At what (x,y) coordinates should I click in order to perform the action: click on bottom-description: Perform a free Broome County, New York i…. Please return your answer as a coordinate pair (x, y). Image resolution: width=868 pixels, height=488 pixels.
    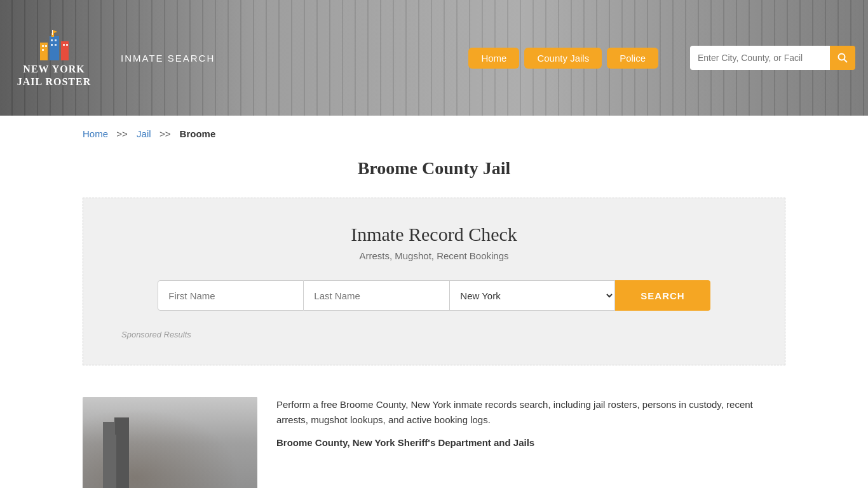
    Looking at the image, I should click on (531, 412).